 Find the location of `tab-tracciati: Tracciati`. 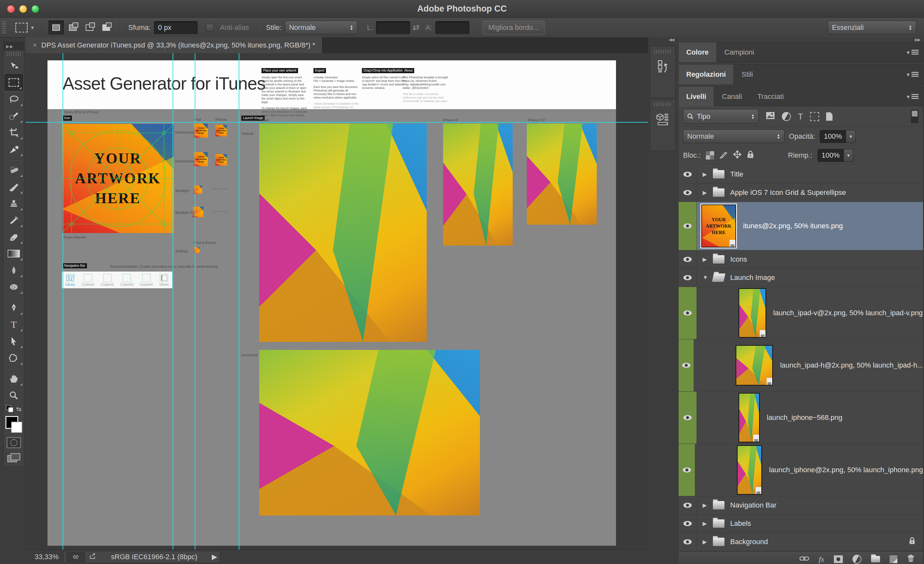

tab-tracciati: Tracciati is located at coordinates (771, 97).